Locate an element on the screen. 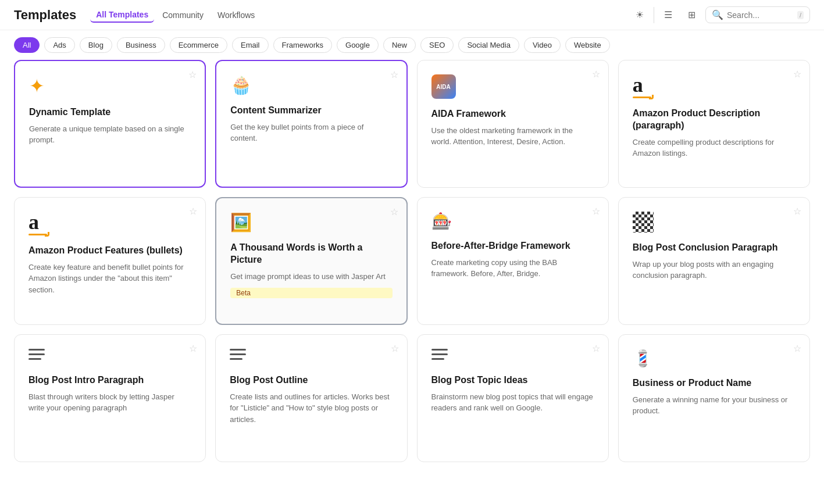 The width and height of the screenshot is (824, 504). card-desc-amazon-product-features: Create key feature and benefit bullet po… is located at coordinates (110, 279).